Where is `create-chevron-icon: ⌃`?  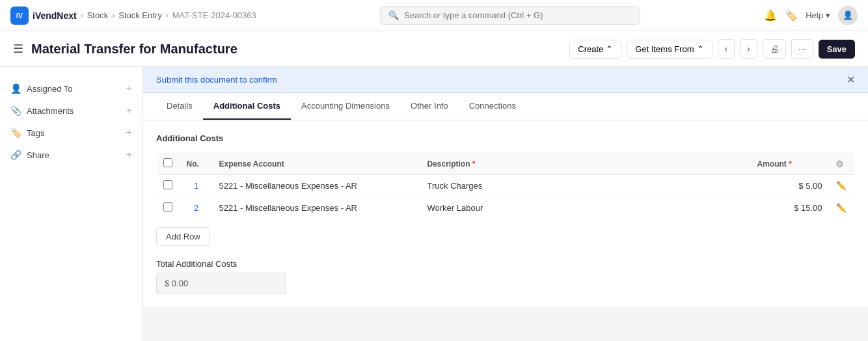 create-chevron-icon: ⌃ is located at coordinates (609, 49).